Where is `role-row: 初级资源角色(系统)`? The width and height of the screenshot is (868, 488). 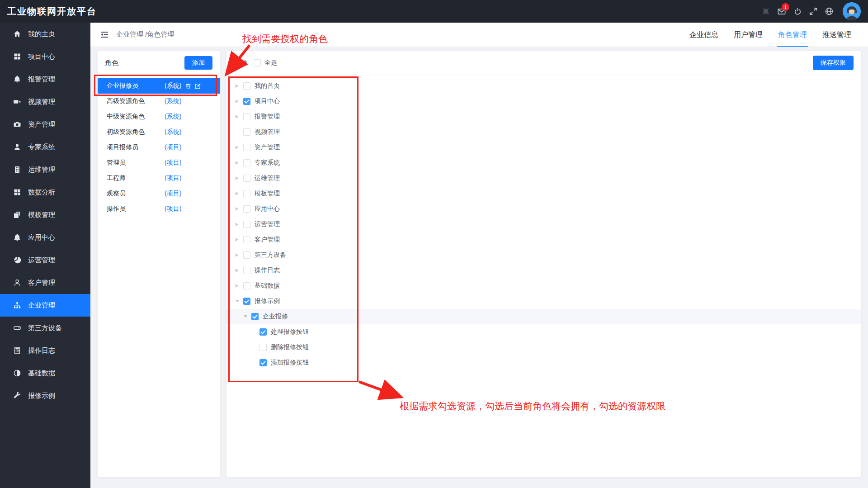
role-row: 初级资源角色(系统) is located at coordinates (159, 132).